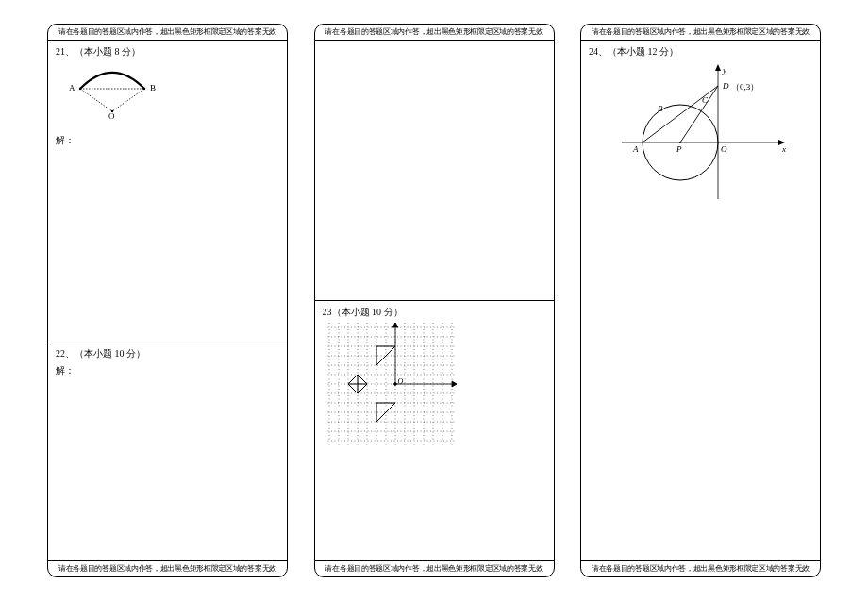 The width and height of the screenshot is (868, 601). I want to click on question-21-area: 21、（本小题 8 分） A B O 解：, so click(168, 192).